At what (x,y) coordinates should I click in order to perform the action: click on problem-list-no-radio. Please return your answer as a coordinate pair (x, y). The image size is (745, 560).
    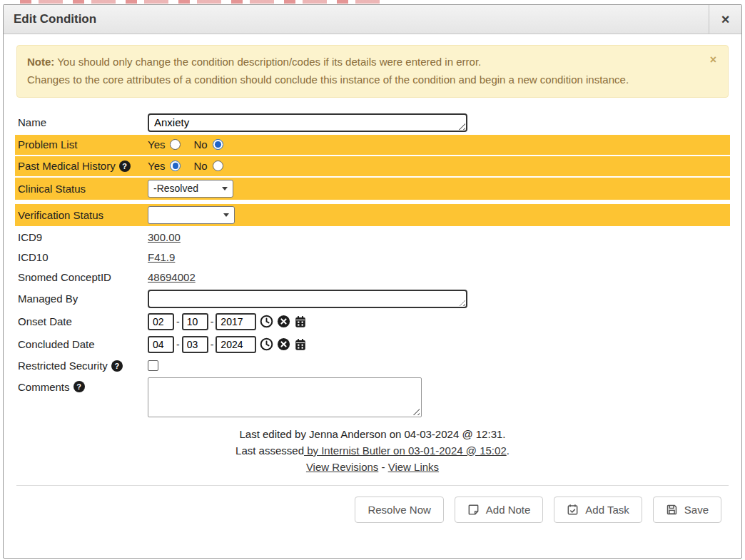
    Looking at the image, I should click on (218, 144).